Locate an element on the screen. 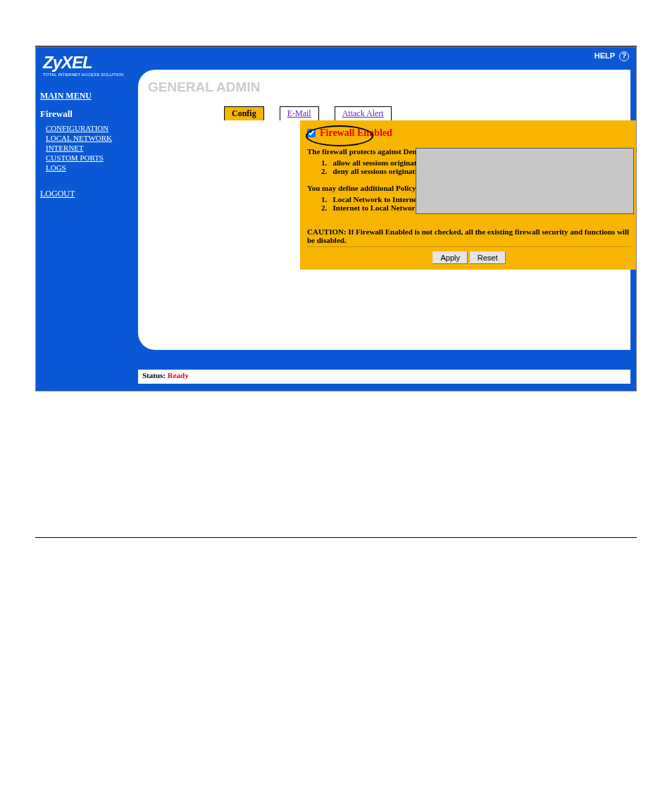  sidebar-main-menu: MAIN MENU is located at coordinates (87, 96).